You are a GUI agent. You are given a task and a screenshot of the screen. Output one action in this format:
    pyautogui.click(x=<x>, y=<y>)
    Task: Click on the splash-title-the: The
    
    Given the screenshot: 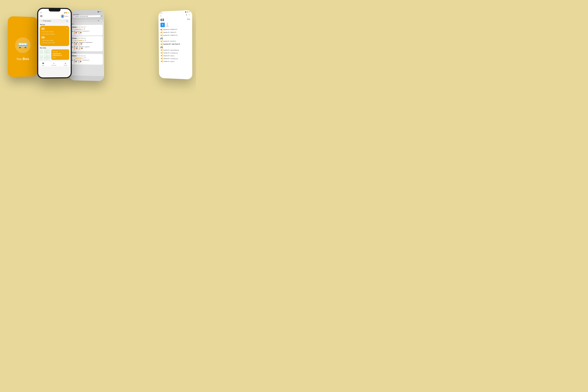 What is the action you would take?
    pyautogui.click(x=19, y=59)
    